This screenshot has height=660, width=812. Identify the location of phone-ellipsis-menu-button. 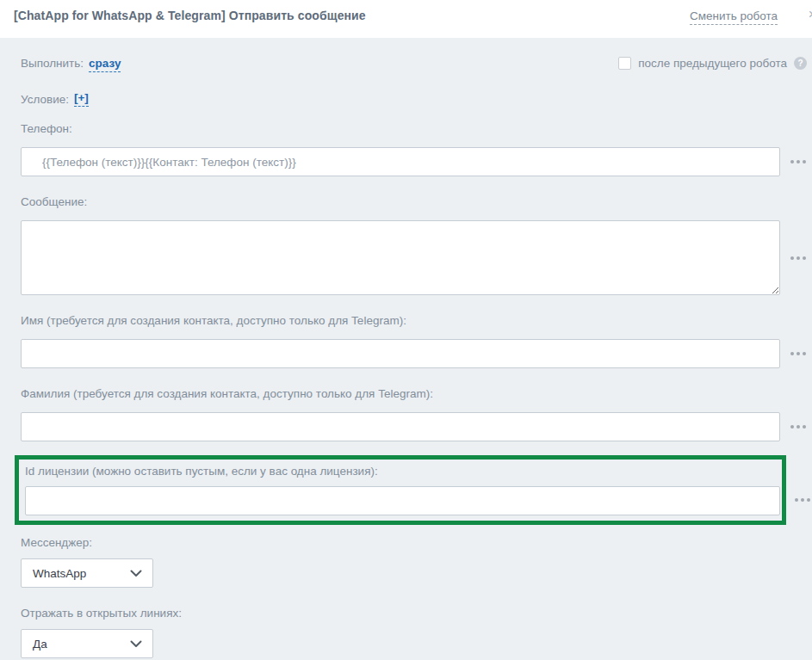
(798, 162).